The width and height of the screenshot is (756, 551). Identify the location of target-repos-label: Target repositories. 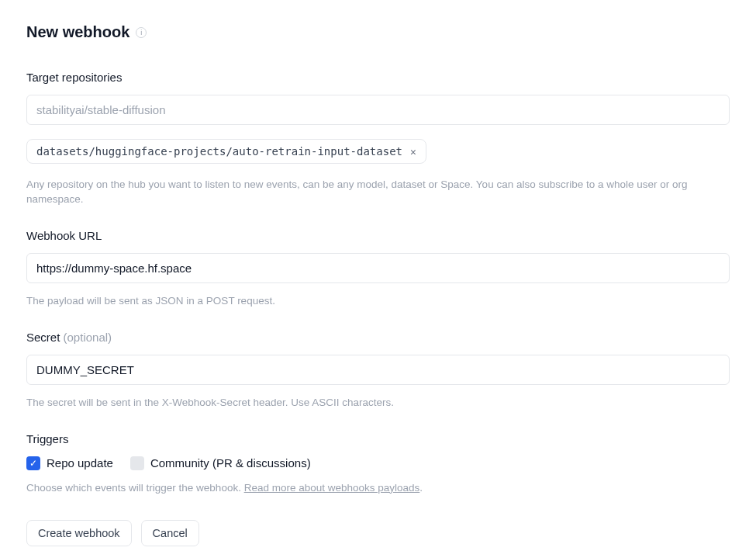
(378, 78).